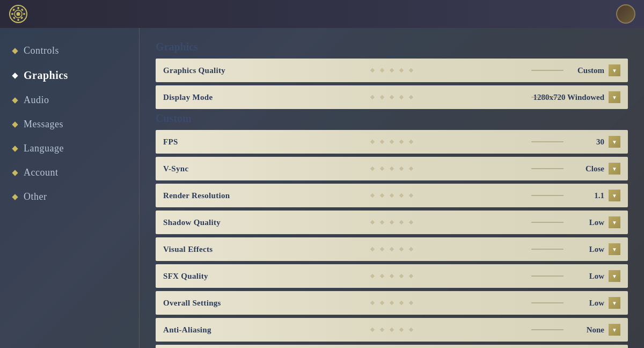 Image resolution: width=644 pixels, height=348 pixels. Describe the element at coordinates (70, 100) in the screenshot. I see `sidebar-item-audio: Audio` at that location.